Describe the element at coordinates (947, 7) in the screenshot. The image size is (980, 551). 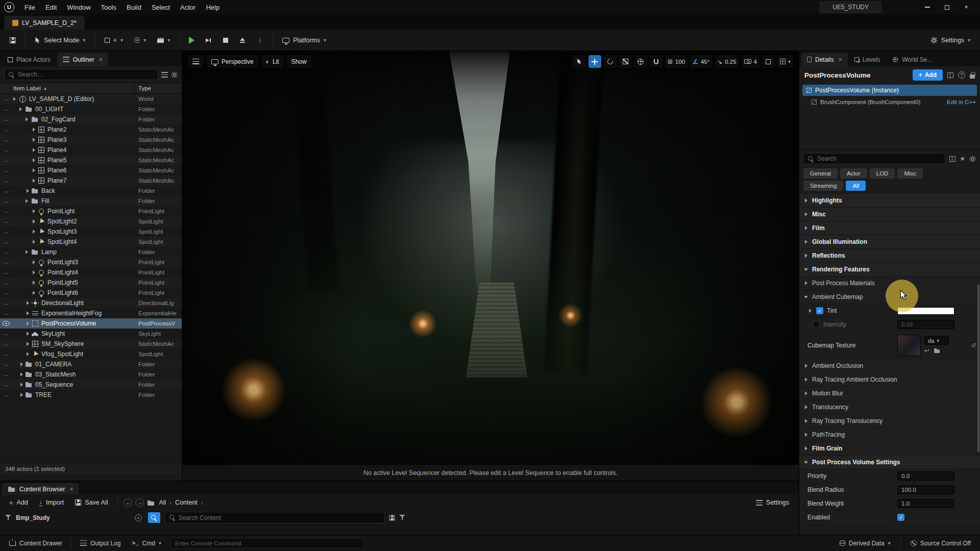
I see `maximize-button` at that location.